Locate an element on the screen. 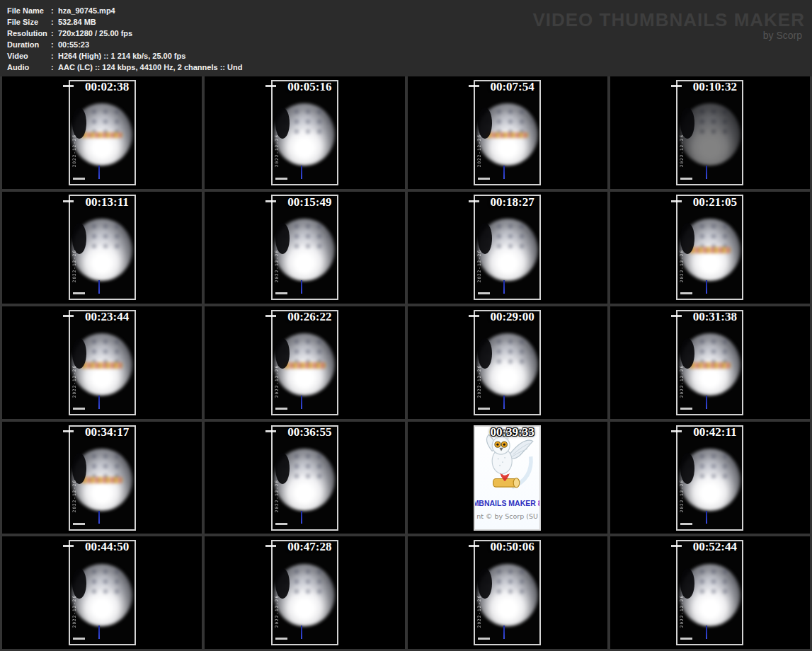 This screenshot has height=651, width=812. timestamp-overlay: 00:34:17 is located at coordinates (107, 432).